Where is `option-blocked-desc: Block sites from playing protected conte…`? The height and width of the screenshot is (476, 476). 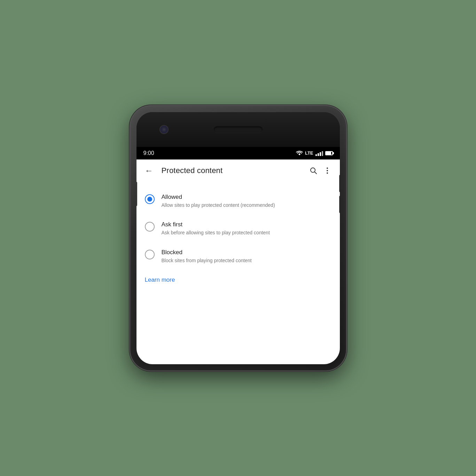
option-blocked-desc: Block sites from playing protected conte… is located at coordinates (247, 261).